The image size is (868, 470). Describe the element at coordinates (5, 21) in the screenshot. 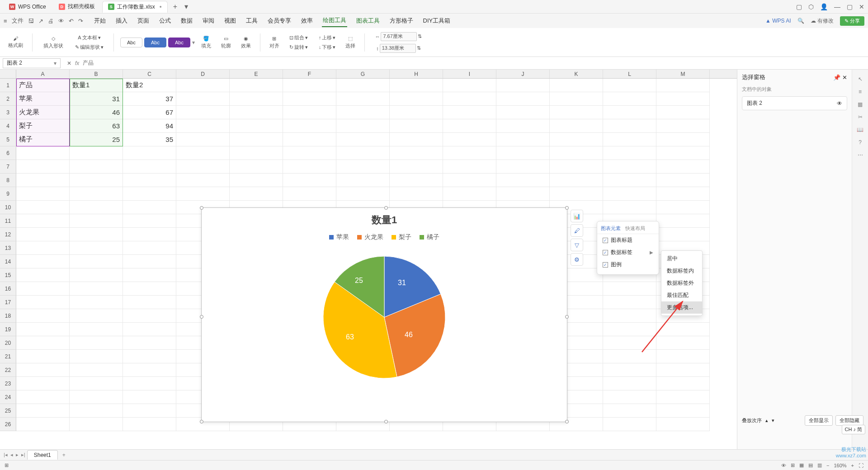

I see `menu-icon: ≡` at that location.